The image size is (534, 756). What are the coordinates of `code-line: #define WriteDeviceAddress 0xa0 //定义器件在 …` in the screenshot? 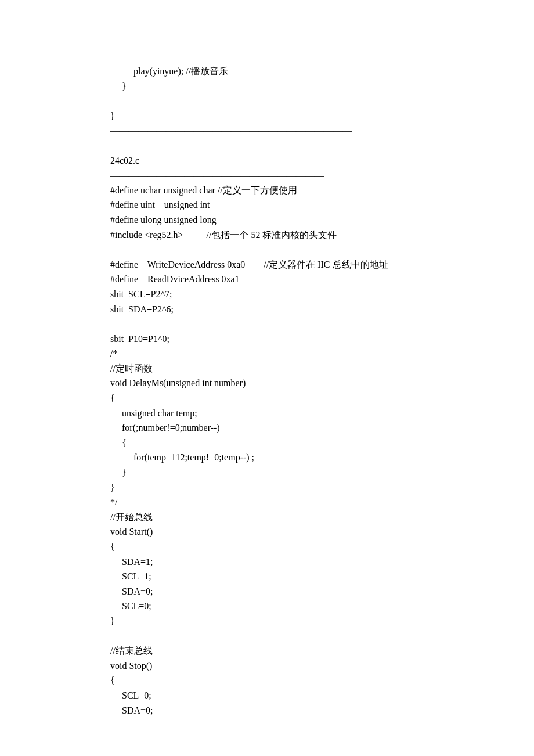 It's located at (267, 265).